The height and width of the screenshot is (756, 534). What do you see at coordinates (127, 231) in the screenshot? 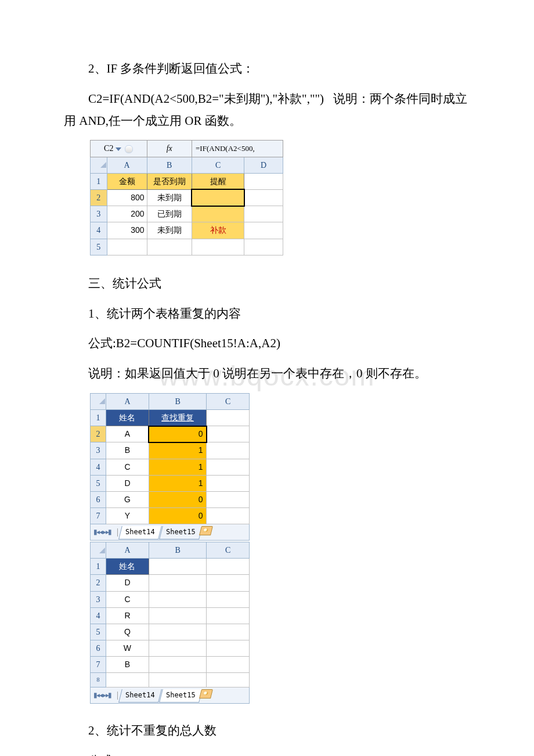
I see `cell: 300` at bounding box center [127, 231].